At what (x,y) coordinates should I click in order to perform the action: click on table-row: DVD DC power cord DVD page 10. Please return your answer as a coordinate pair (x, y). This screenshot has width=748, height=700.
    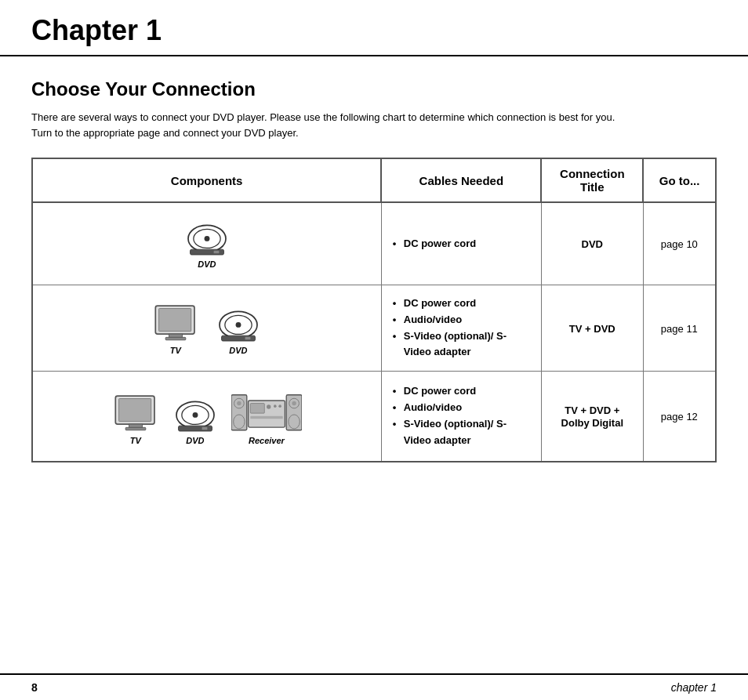
    Looking at the image, I should click on (374, 244).